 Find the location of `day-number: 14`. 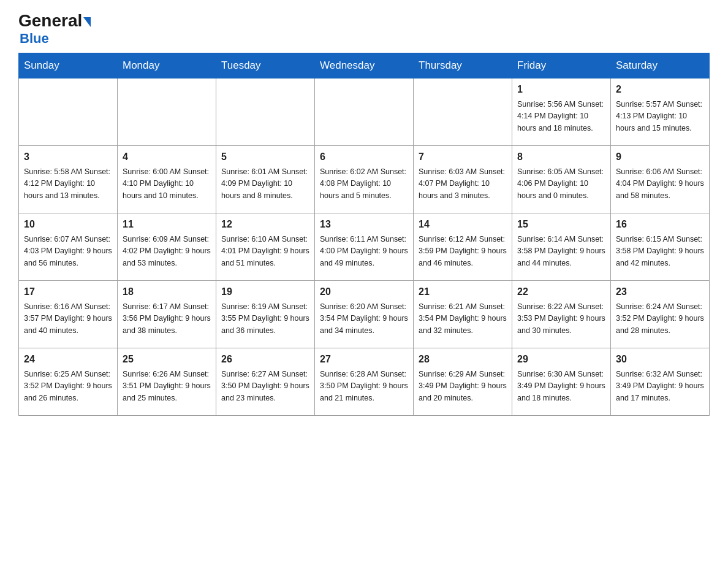

day-number: 14 is located at coordinates (463, 224).